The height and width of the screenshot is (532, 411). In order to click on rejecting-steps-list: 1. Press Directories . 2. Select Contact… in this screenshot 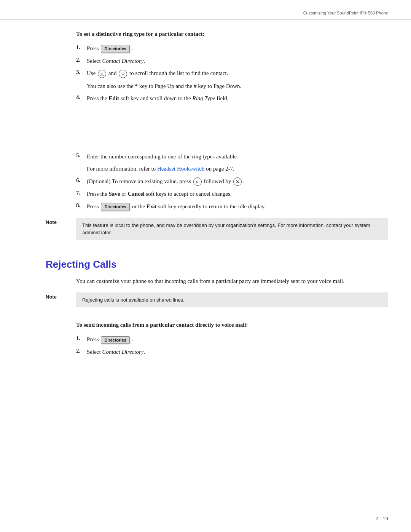, I will do `click(232, 346)`.